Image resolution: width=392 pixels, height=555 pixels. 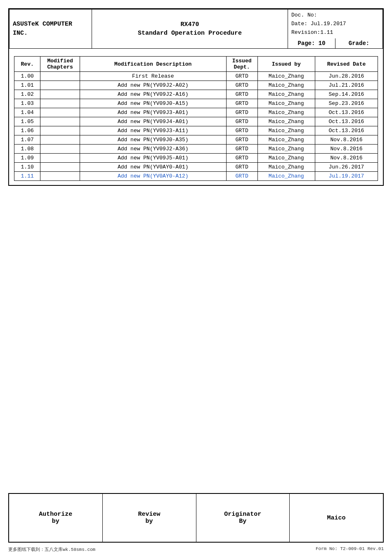 I want to click on grade-label: Grade:, so click(x=359, y=43).